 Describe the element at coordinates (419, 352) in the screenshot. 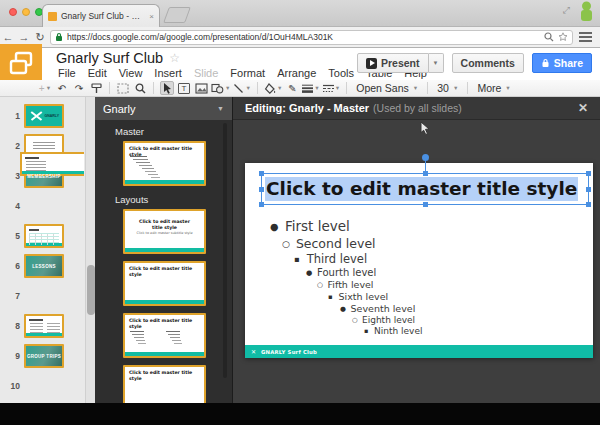

I see `slide-footer-bar: ✕ GNARLY Surf Club` at that location.